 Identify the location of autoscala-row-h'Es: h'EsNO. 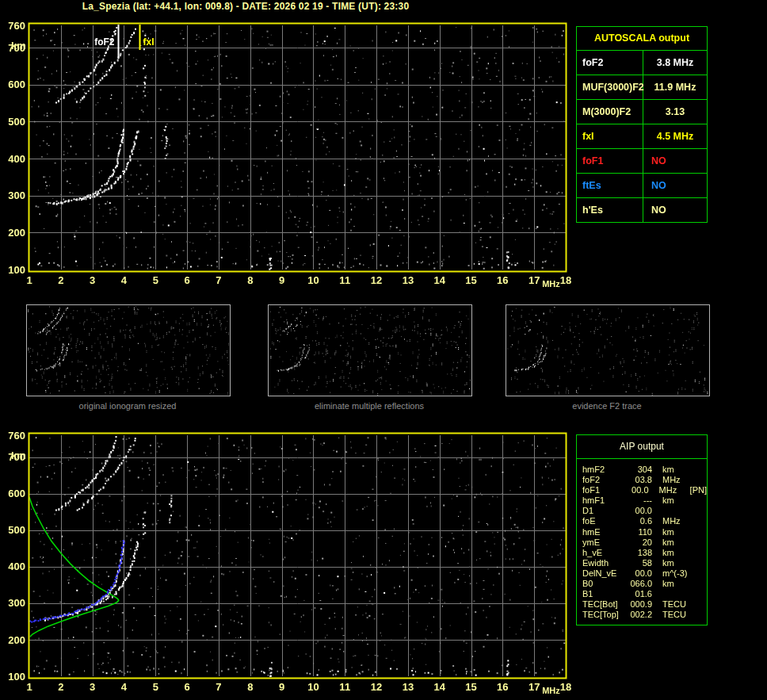
(642, 210).